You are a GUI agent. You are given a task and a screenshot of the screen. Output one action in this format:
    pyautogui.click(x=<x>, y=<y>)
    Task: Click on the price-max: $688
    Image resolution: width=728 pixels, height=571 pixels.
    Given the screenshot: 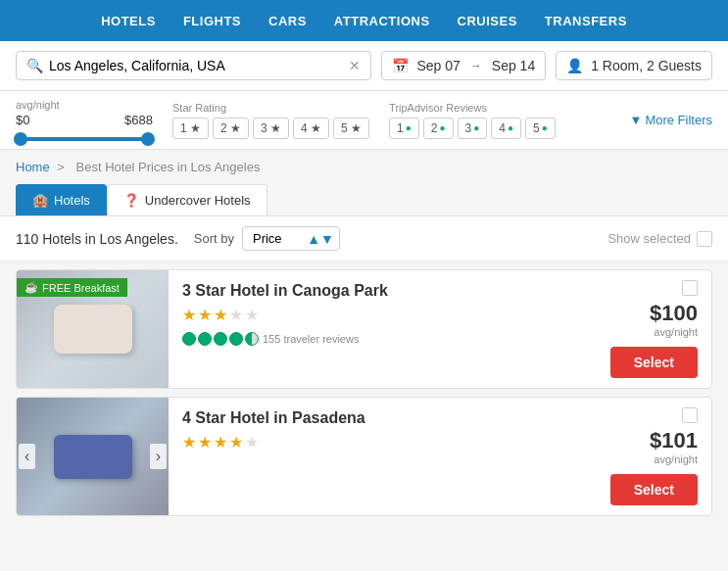 What is the action you would take?
    pyautogui.click(x=139, y=119)
    